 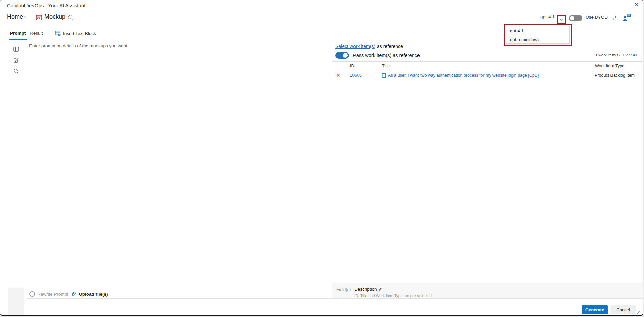 What do you see at coordinates (16, 71) in the screenshot?
I see `search-icon` at bounding box center [16, 71].